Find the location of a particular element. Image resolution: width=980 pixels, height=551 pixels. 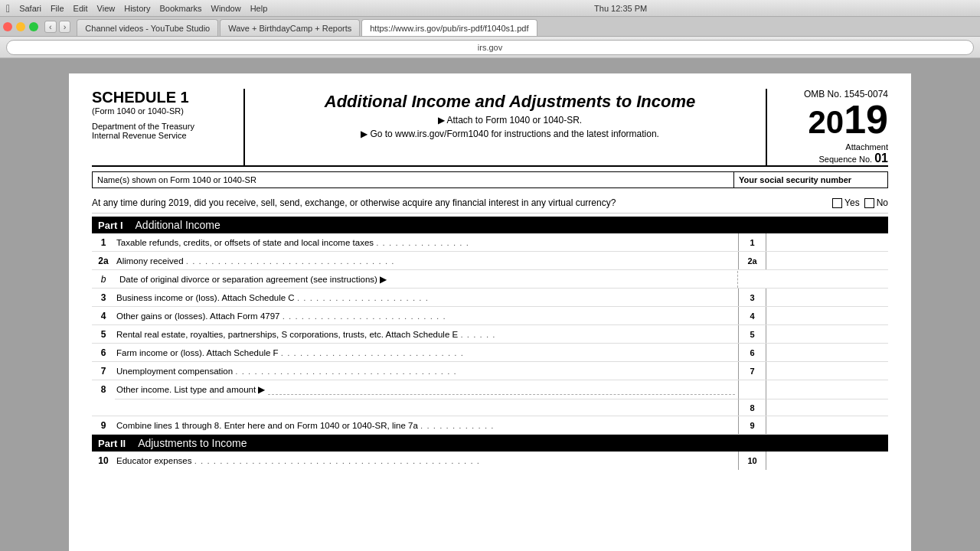

menu-bookmarks: Bookmarks is located at coordinates (181, 8).